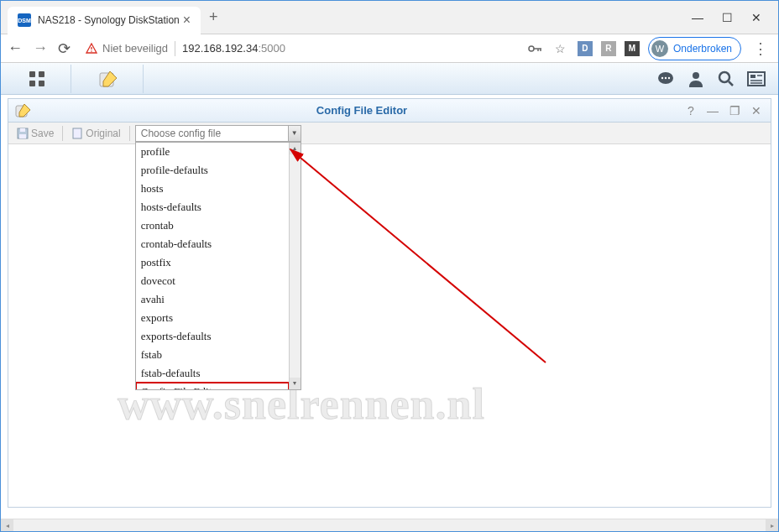 The image size is (779, 532). I want to click on close-app-window-icon: ✕, so click(756, 111).